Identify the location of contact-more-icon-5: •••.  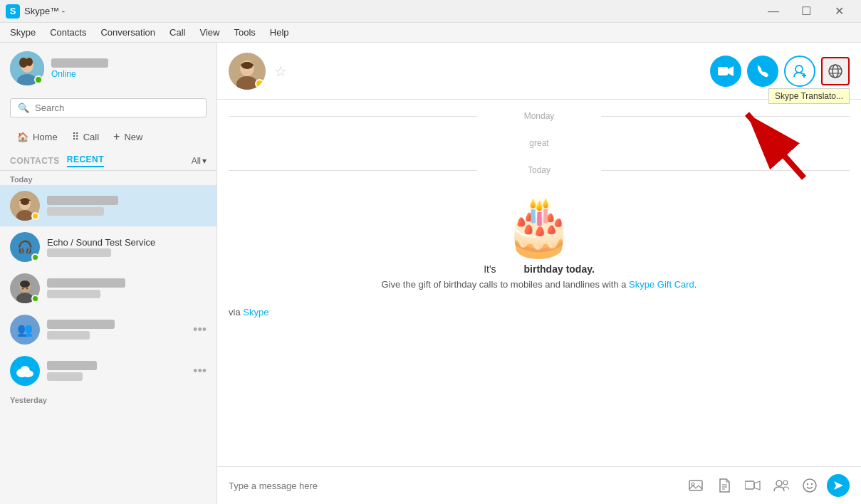
(199, 372).